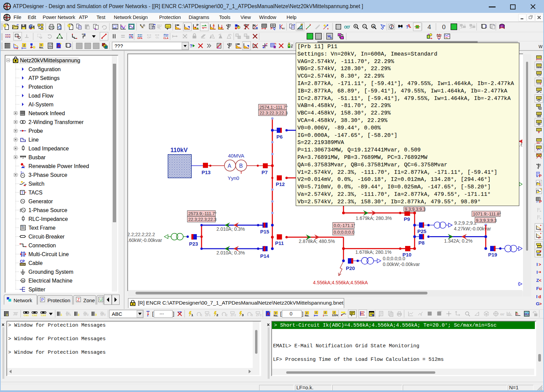 Image resolution: width=544 pixels, height=392 pixels. What do you see at coordinates (538, 304) in the screenshot?
I see `svg-text: G` at bounding box center [538, 304].